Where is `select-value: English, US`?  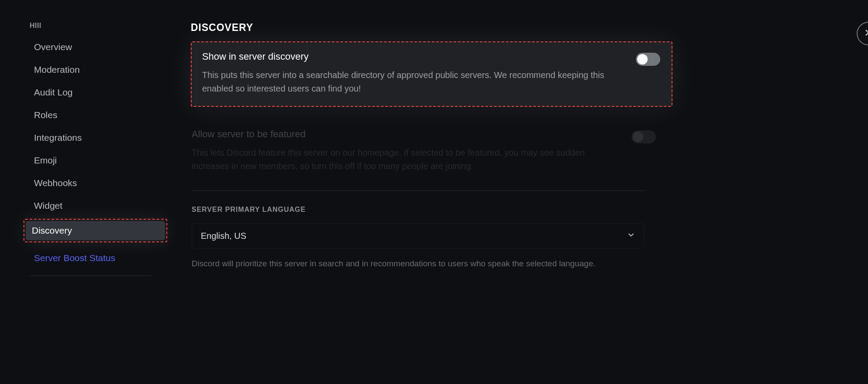
select-value: English, US is located at coordinates (224, 236).